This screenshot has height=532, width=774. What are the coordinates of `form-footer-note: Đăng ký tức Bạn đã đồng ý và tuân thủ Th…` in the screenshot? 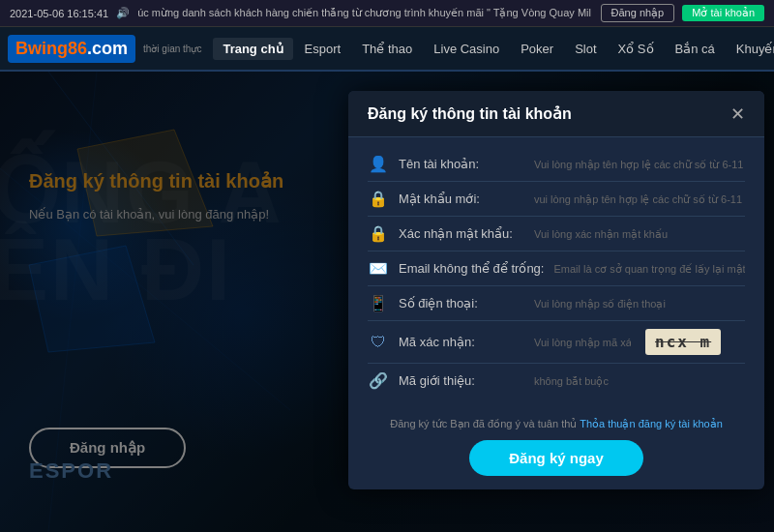 It's located at (556, 426).